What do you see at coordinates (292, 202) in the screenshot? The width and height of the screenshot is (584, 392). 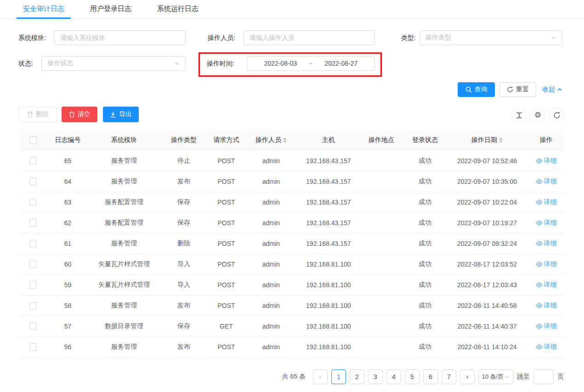 I see `table-row: 63服务配置管理保存POSTadmin192.168.43.157成功2022-…` at bounding box center [292, 202].